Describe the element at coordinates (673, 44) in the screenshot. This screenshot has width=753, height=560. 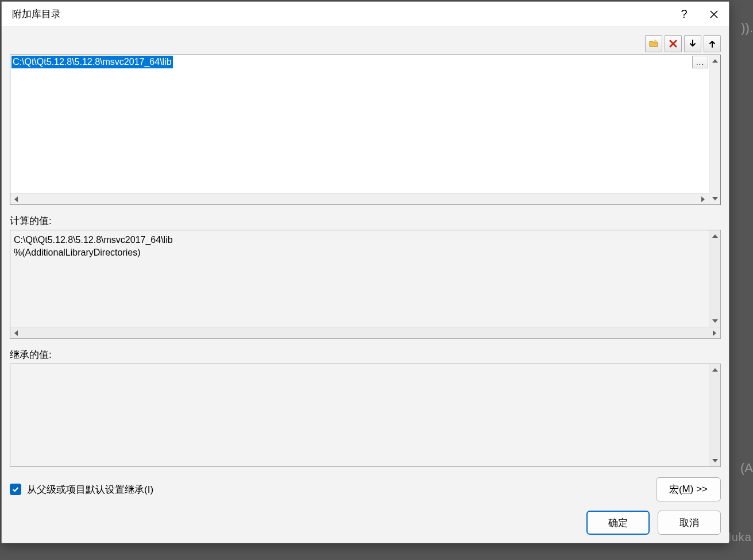
I see `delete-x-icon` at that location.